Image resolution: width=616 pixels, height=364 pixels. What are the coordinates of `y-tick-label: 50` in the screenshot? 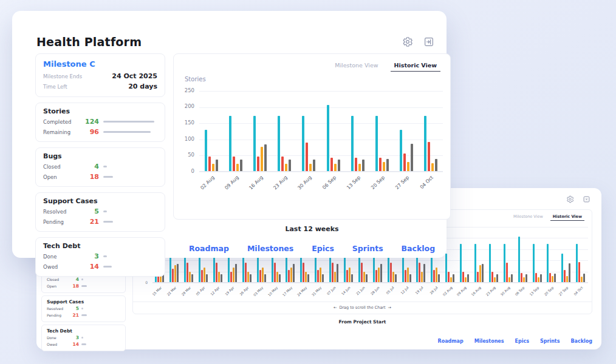 It's located at (189, 155).